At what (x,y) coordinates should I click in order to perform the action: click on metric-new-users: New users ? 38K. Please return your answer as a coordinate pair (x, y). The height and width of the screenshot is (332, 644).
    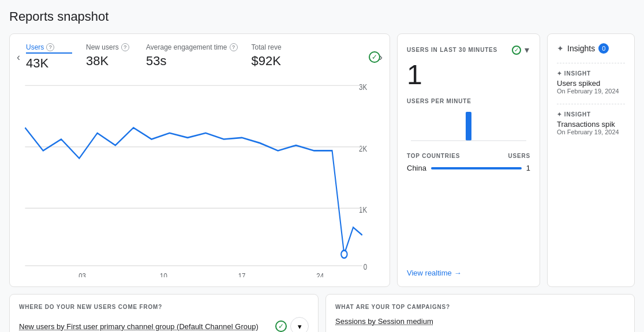
    Looking at the image, I should click on (109, 57).